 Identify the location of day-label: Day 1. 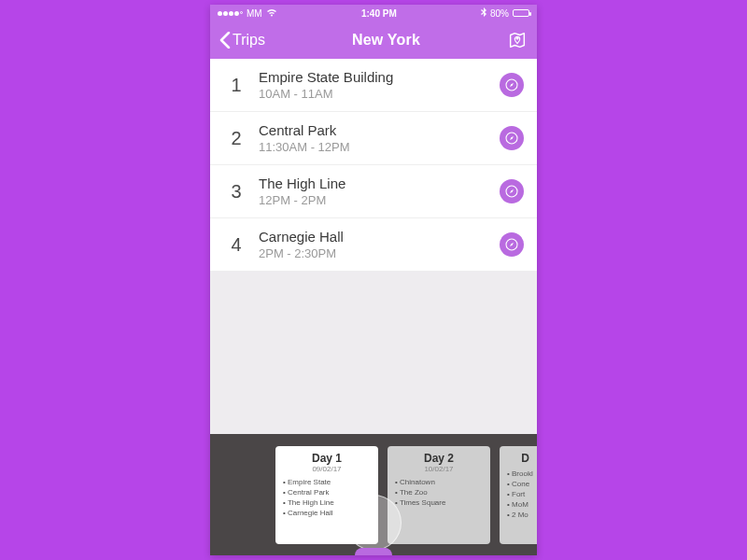
(327, 458).